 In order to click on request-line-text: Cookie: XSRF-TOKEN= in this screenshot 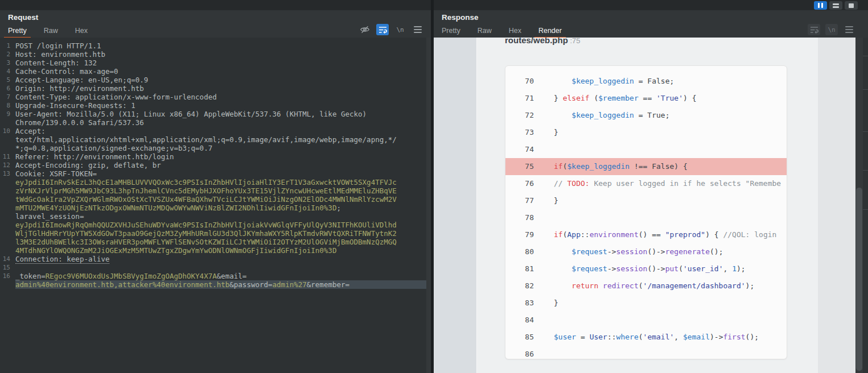, I will do `click(223, 174)`.